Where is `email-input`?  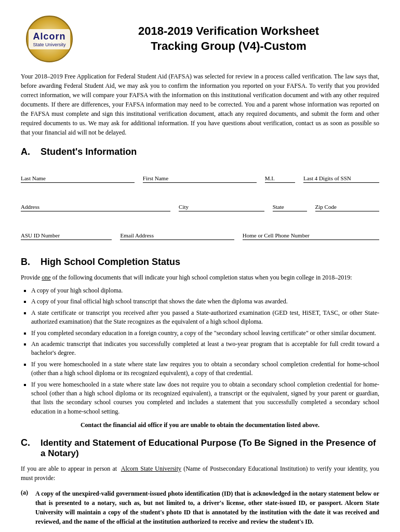 email-input is located at coordinates (177, 225).